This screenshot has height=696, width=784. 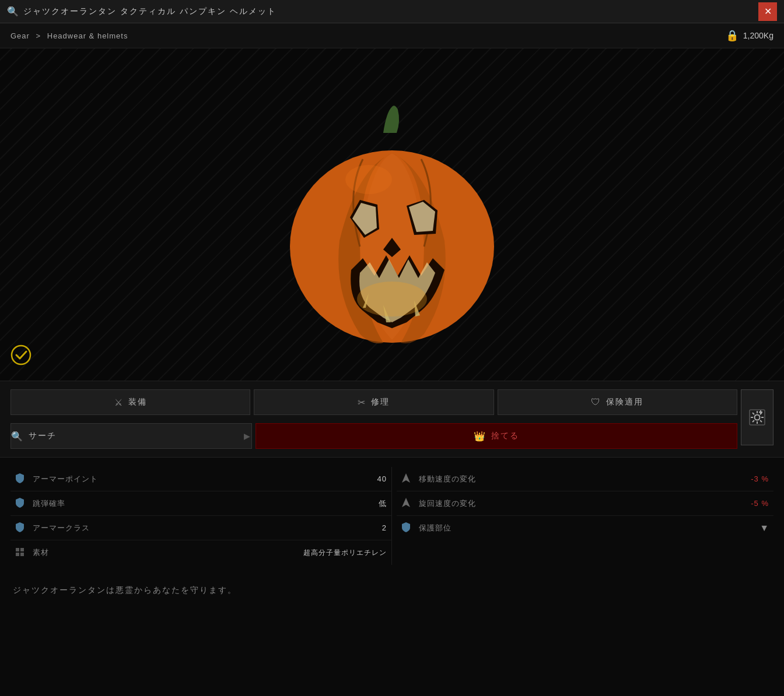 I want to click on movement-speed-label: 移動速度の変化, so click(x=584, y=479).